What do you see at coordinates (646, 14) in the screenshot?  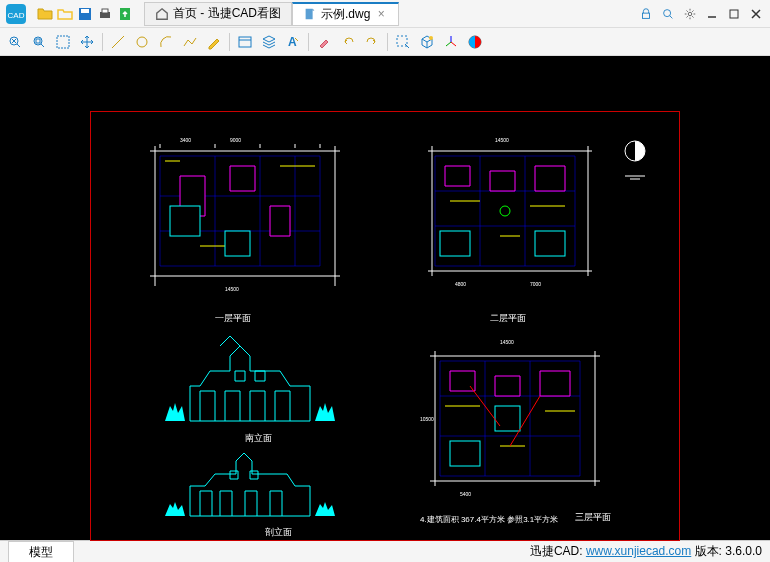 I see `lock-icon` at bounding box center [646, 14].